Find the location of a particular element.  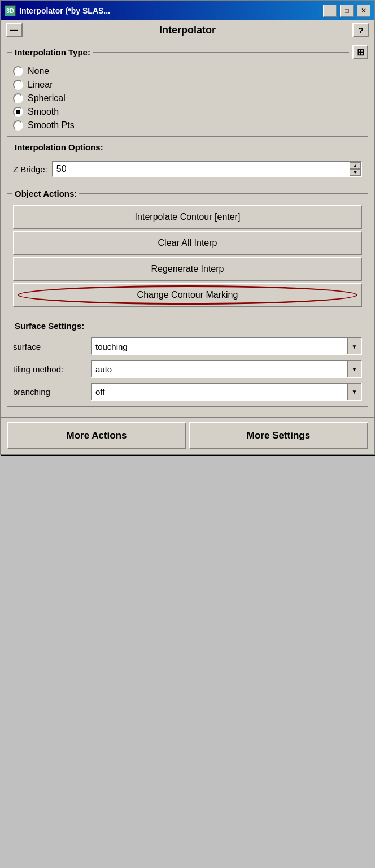

radio-none: None is located at coordinates (188, 71).